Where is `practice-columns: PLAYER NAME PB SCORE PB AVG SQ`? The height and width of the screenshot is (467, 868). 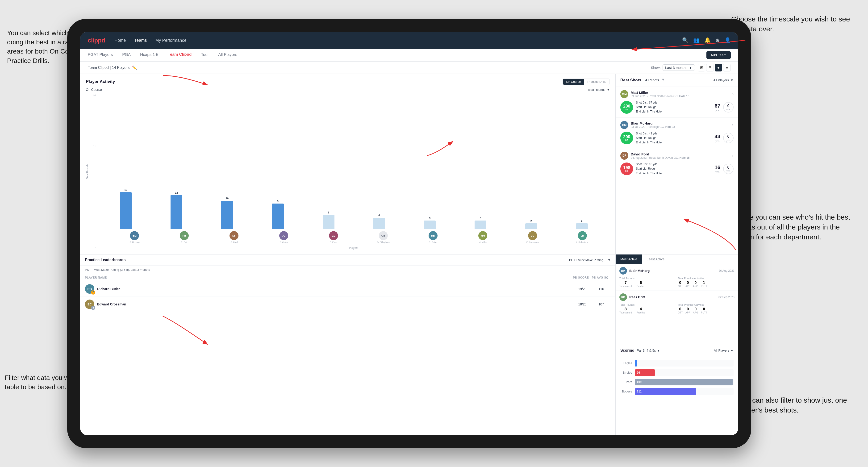 practice-columns: PLAYER NAME PB SCORE PB AVG SQ is located at coordinates (348, 278).